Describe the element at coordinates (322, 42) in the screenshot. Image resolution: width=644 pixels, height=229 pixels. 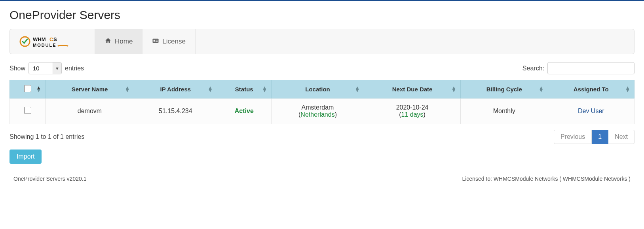
I see `navbar: WHM C S MODULE Home License` at that location.